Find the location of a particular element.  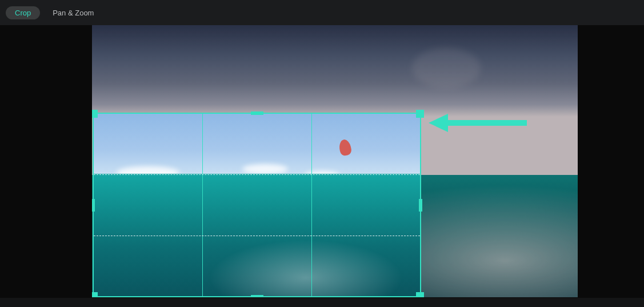

crop-handle-top-left is located at coordinates (95, 114).